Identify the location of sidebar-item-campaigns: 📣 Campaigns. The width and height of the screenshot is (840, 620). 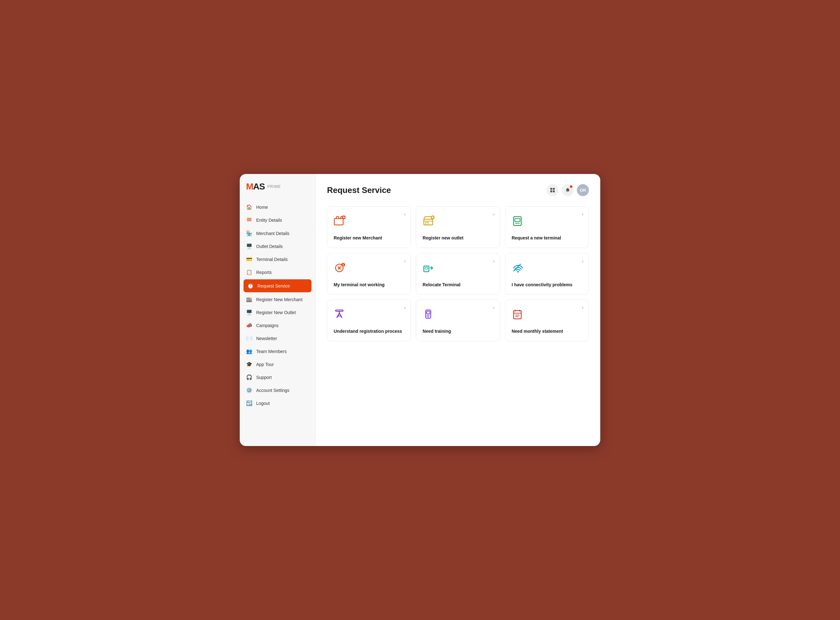
(278, 325).